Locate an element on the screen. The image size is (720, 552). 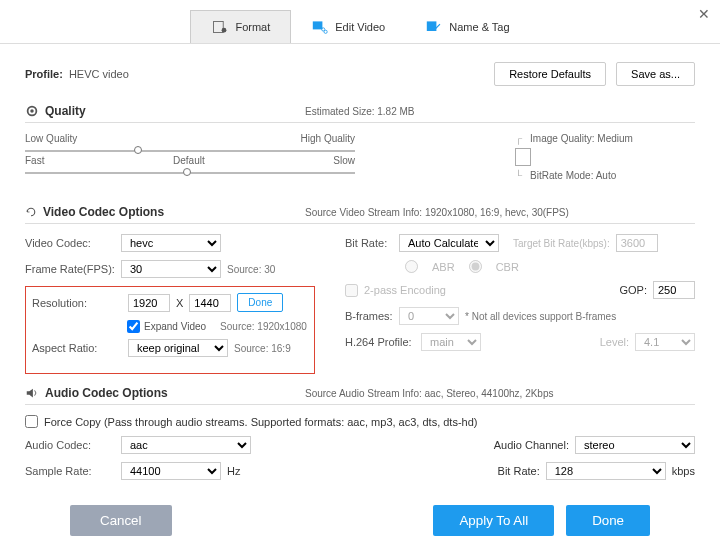
profile-row: Profile: HEVC video Restore Defaults Sav… is located at coordinates (360, 74).